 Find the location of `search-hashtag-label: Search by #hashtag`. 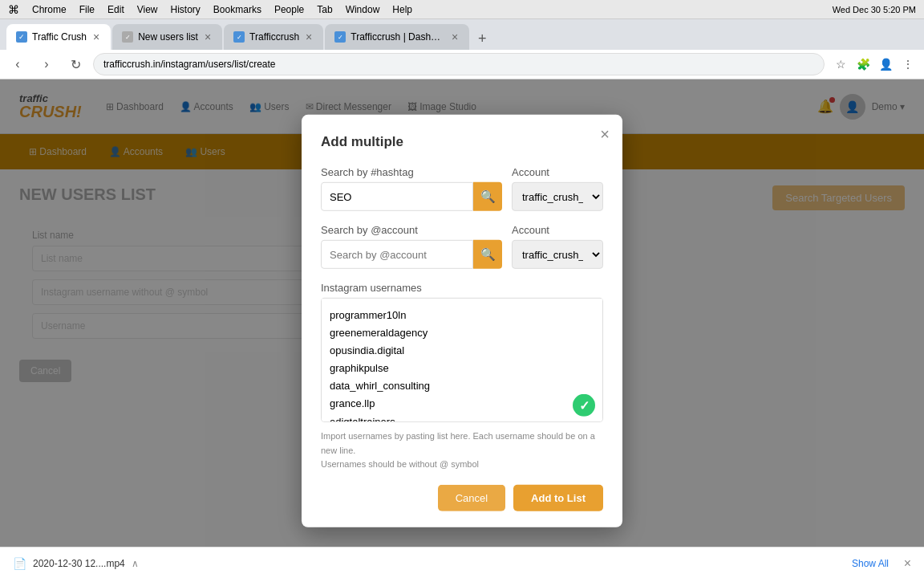

search-hashtag-label: Search by #hashtag is located at coordinates (411, 172).